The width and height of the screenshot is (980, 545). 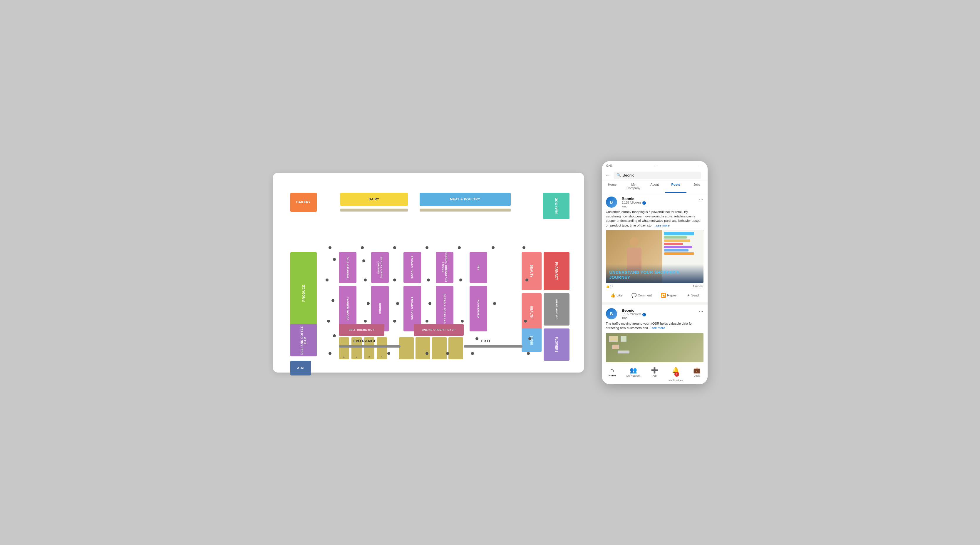 I want to click on post-card-2: B Beonic 5,155 followers ✓ 1mo ···, so click(x=655, y=334).